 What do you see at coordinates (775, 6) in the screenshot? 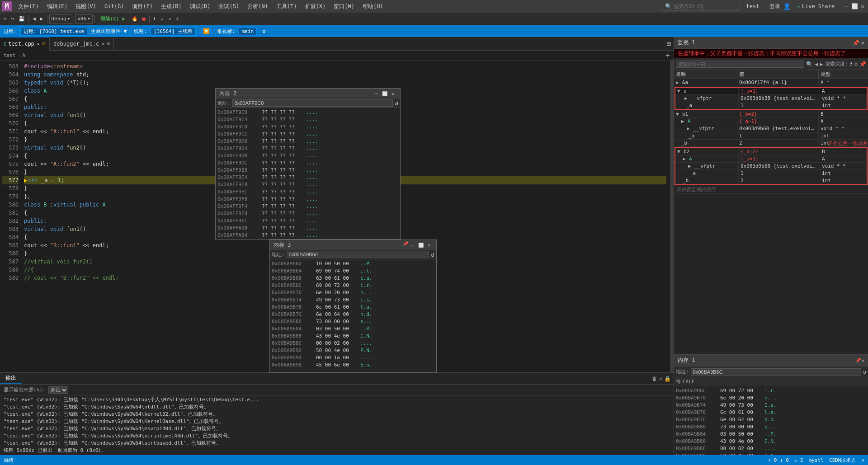
I see `login-button: 登录` at bounding box center [775, 6].